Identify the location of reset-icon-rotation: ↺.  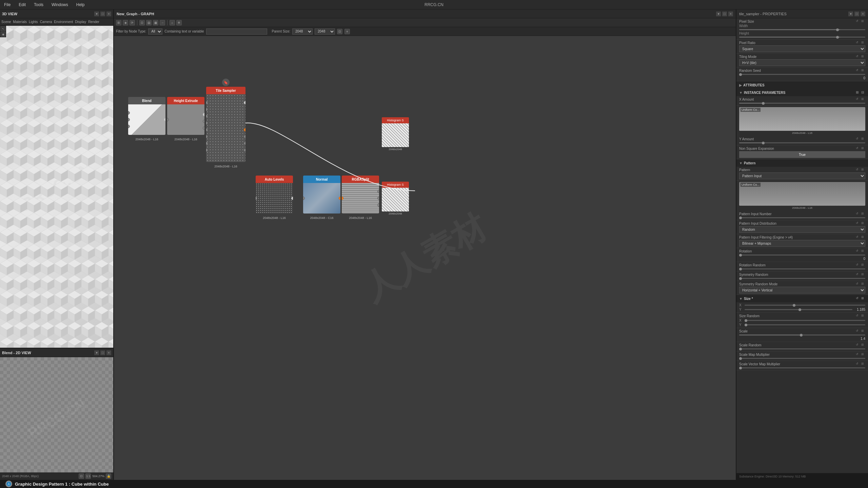
(858, 251).